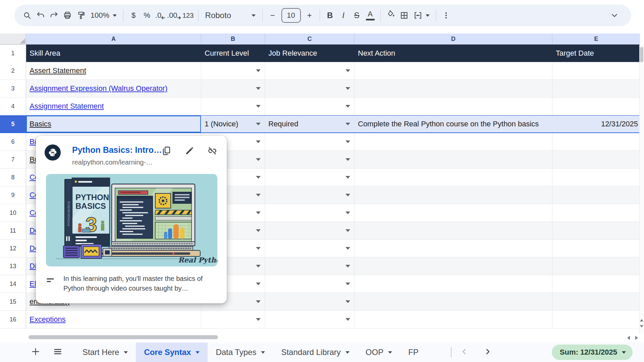 The width and height of the screenshot is (644, 362). Describe the element at coordinates (273, 15) in the screenshot. I see `decrease-font-size-button: −` at that location.